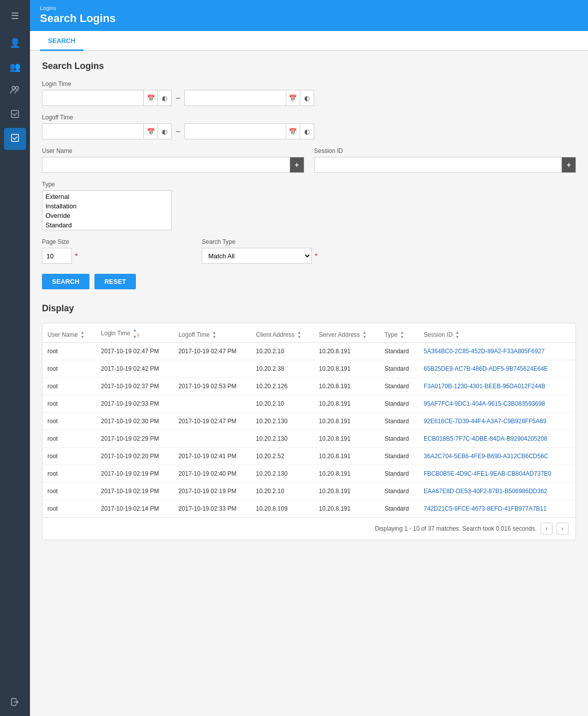  I want to click on cell-client_address: 10.20.8.109, so click(282, 509).